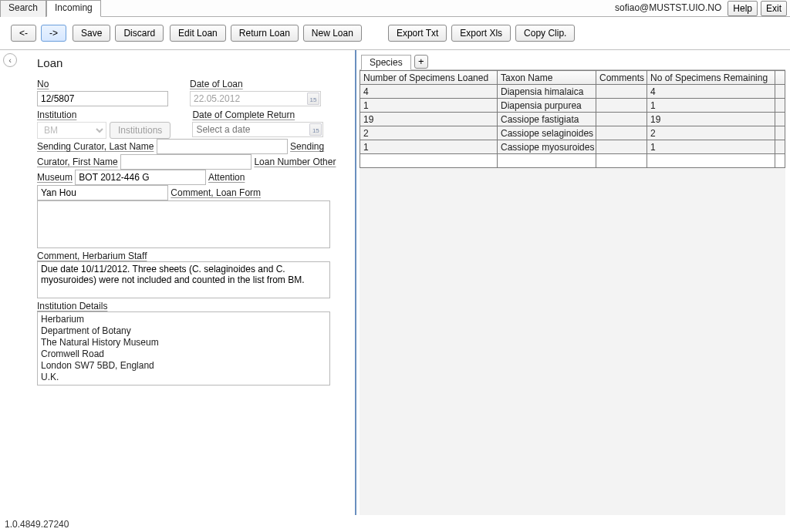 This screenshot has height=532, width=790. What do you see at coordinates (93, 256) in the screenshot?
I see `label-comment-staff: Comment, Herbarium Staff` at bounding box center [93, 256].